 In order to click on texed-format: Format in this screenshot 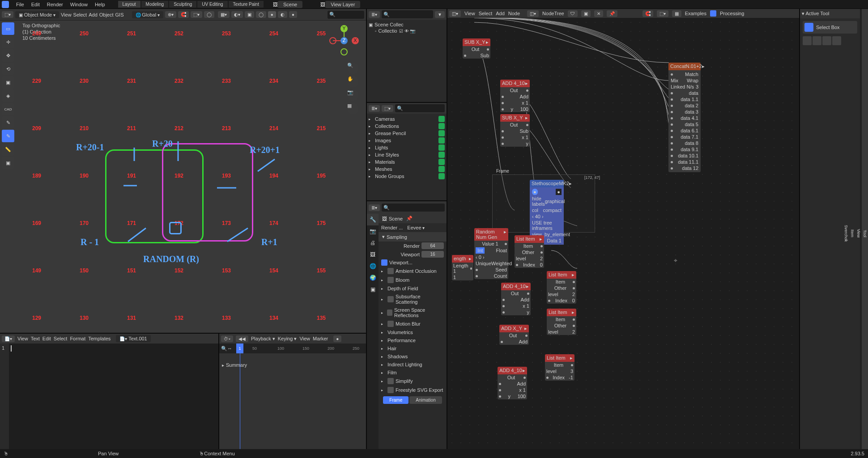, I will do `click(78, 339)`.